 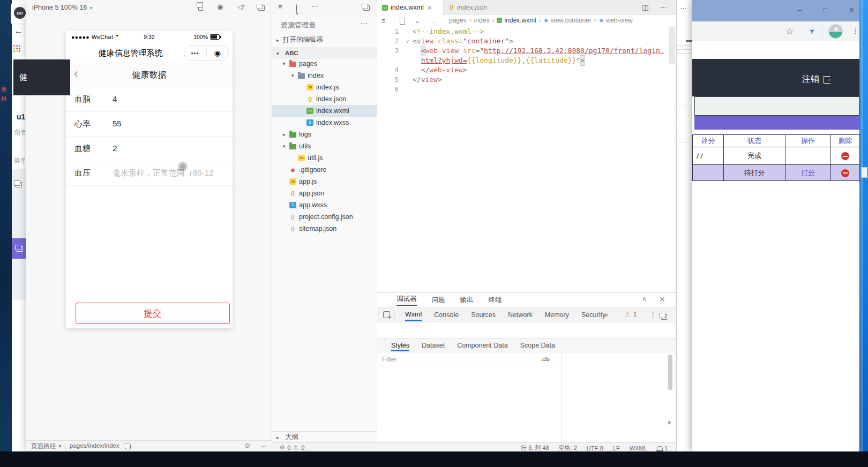 What do you see at coordinates (430, 7) in the screenshot?
I see `close-icon: ×` at bounding box center [430, 7].